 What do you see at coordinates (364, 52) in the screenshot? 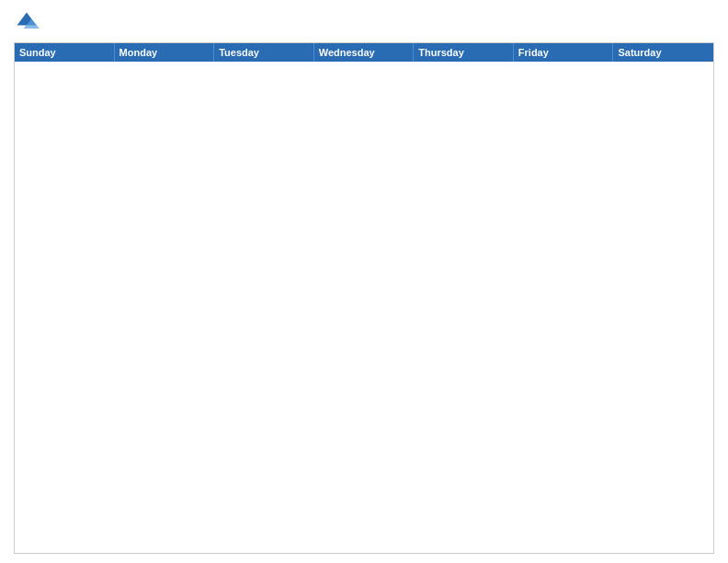
I see `calendar-header: SundayMondayTuesdayWednesdayThursdayFrid…` at bounding box center [364, 52].